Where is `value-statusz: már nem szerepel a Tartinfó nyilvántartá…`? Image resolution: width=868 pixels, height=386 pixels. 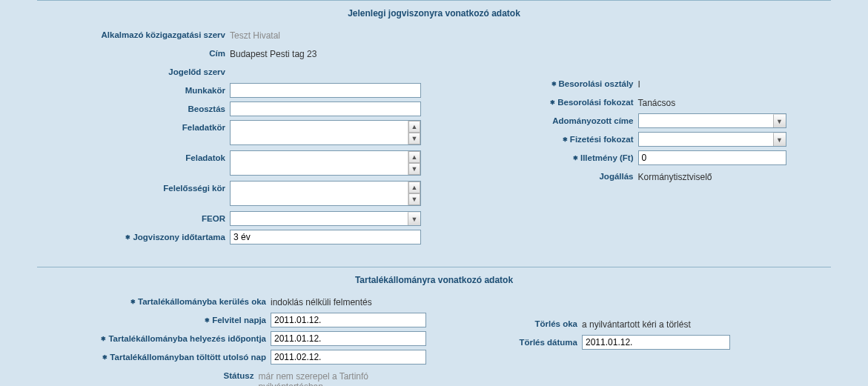 value-statusz: már nem szerepel a Tartinfó nyilvántartá… is located at coordinates (342, 377).